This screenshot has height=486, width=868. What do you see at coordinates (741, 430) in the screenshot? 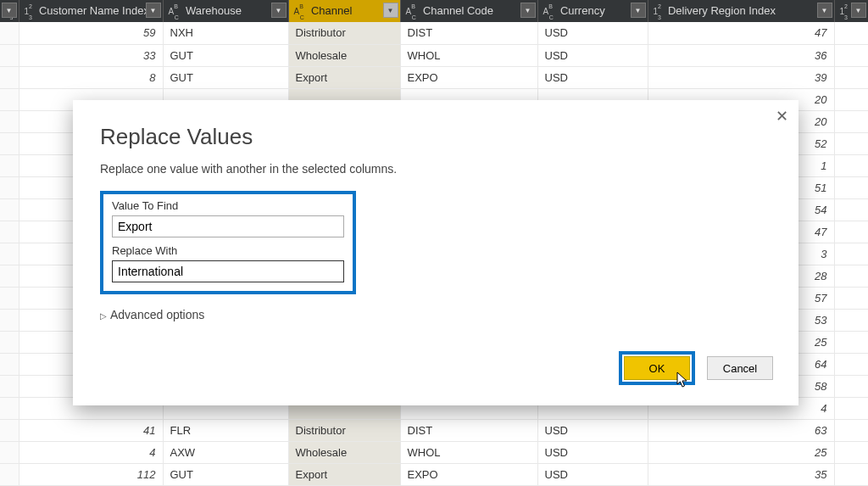
I see `cell-region: 63` at bounding box center [741, 430].